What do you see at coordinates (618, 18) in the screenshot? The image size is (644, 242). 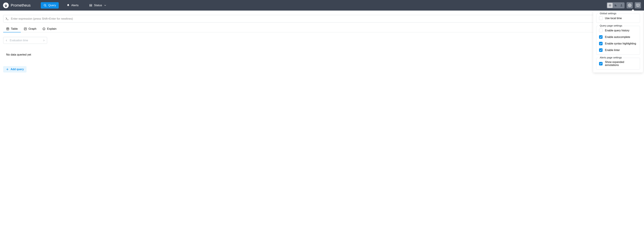 I see `local-time-checkbox-row: Use local time` at bounding box center [618, 18].